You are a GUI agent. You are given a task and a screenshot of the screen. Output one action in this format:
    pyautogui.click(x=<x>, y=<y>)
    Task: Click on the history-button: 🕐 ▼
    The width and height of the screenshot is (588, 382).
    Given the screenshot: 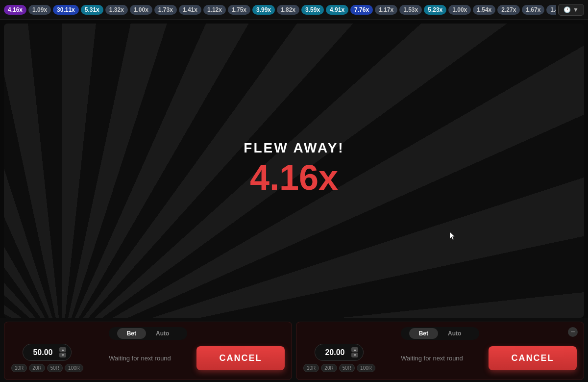 What is the action you would take?
    pyautogui.click(x=571, y=10)
    